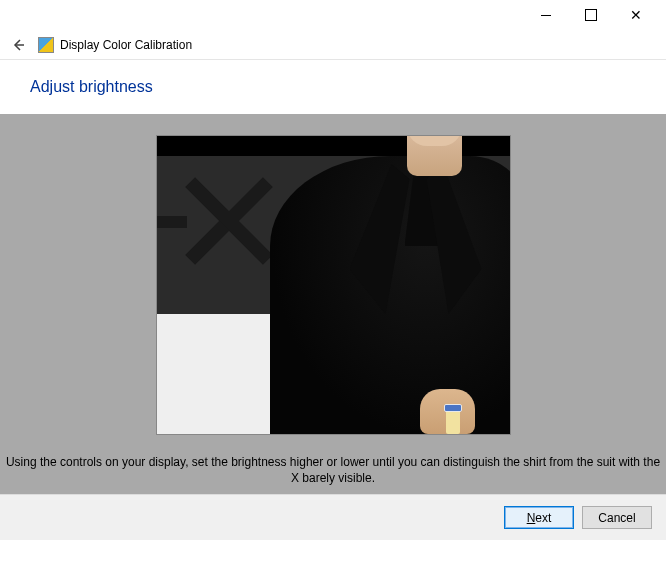 Image resolution: width=666 pixels, height=566 pixels. I want to click on cancel-button: Cancel, so click(617, 518).